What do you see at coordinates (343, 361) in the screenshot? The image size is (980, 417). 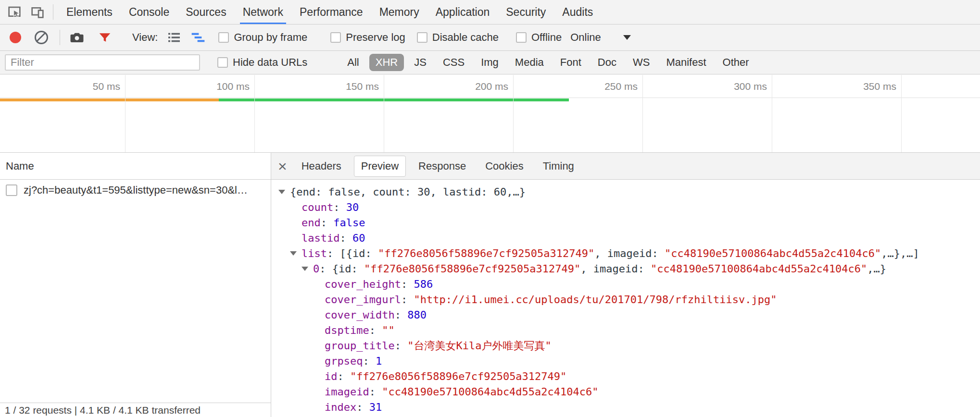 I see `json-key: grpseq` at bounding box center [343, 361].